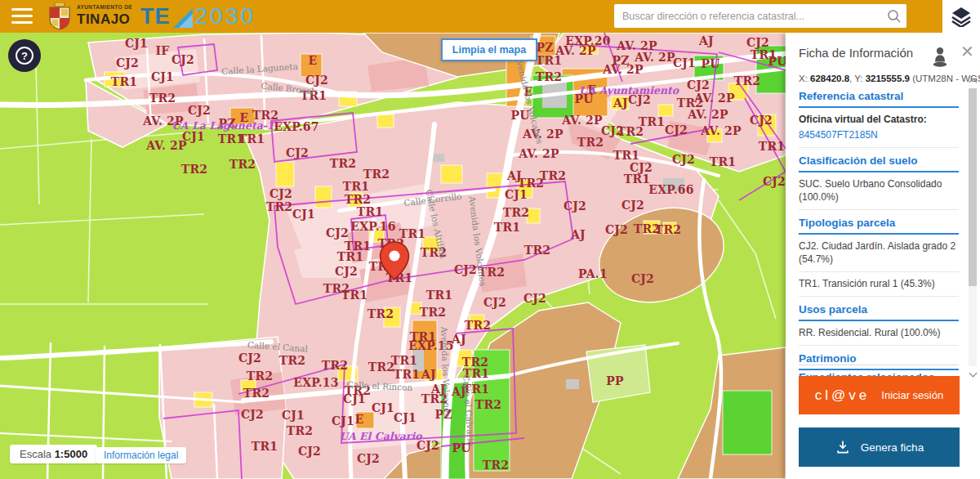 The width and height of the screenshot is (980, 479). What do you see at coordinates (973, 227) in the screenshot?
I see `panel-scrollbar` at bounding box center [973, 227].